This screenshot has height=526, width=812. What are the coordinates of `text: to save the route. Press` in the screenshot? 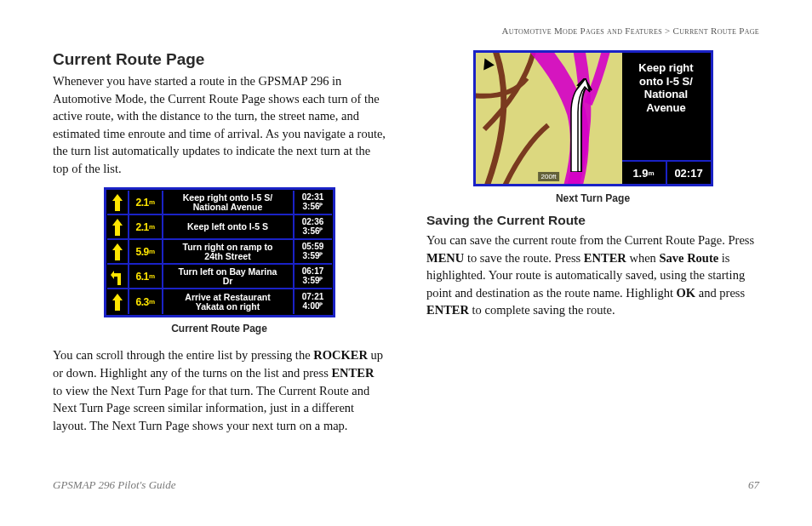 It's located at (524, 258).